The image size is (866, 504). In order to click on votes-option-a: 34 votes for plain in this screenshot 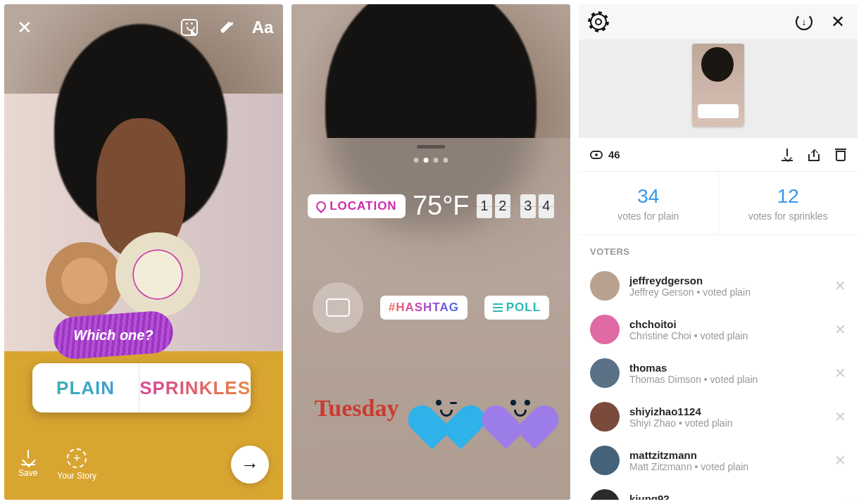, I will do `click(649, 203)`.